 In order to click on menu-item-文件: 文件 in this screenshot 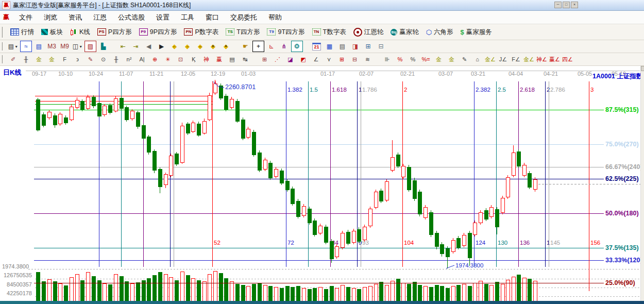, I will do `click(26, 18)`.